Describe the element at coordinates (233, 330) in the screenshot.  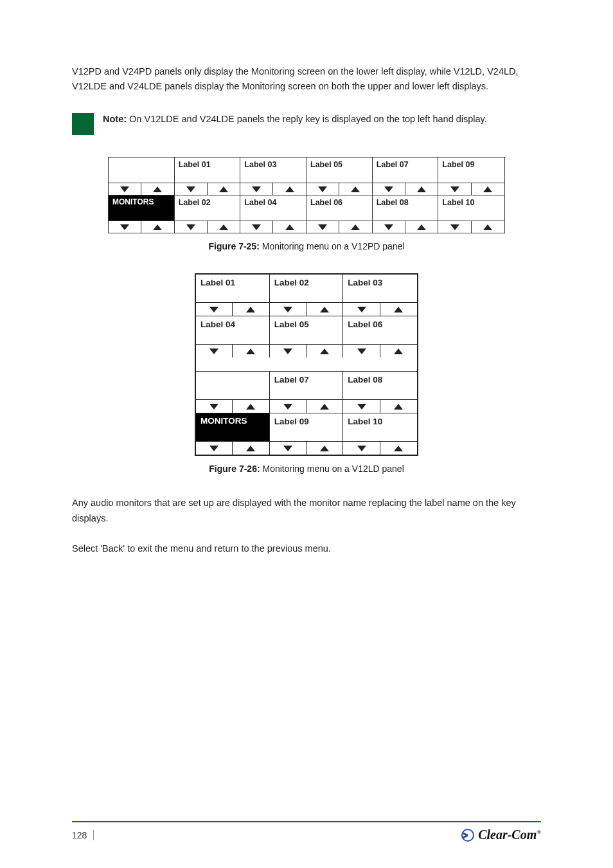
I see `p2-r1-0: Label 04` at that location.